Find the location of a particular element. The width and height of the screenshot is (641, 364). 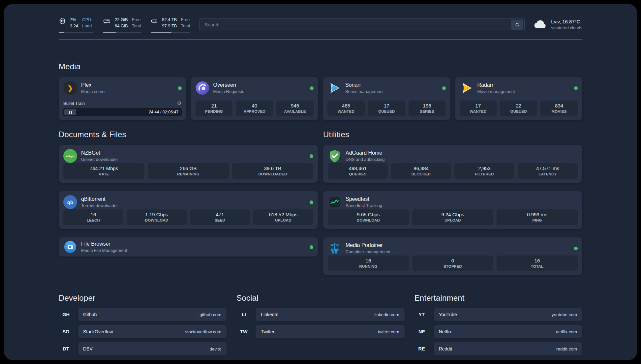

cpu-load-value: 3.24 is located at coordinates (74, 26).